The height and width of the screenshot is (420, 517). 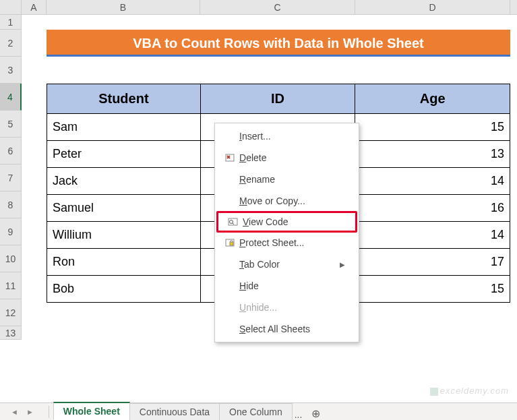 I want to click on menu-unhide: Unhide..., so click(x=287, y=307).